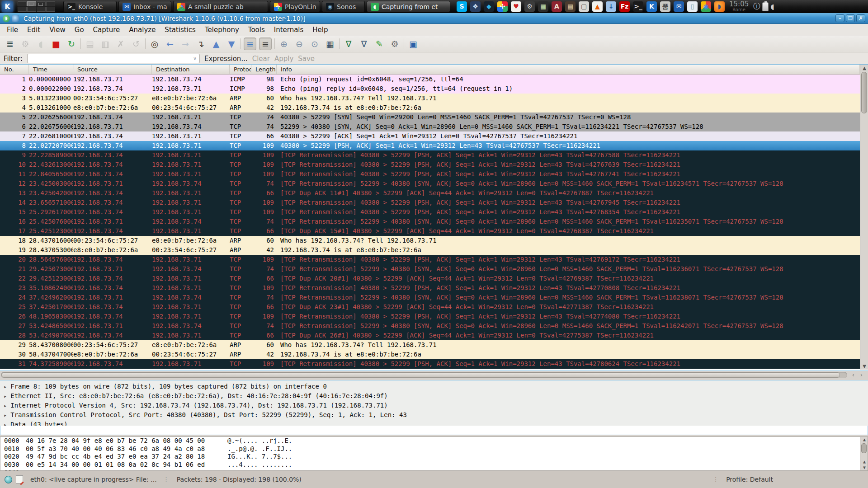 The width and height of the screenshot is (868, 488). What do you see at coordinates (430, 202) in the screenshot?
I see `packet-row: 14 23.656571000 192.168.73.74 192.168.73…` at bounding box center [430, 202].